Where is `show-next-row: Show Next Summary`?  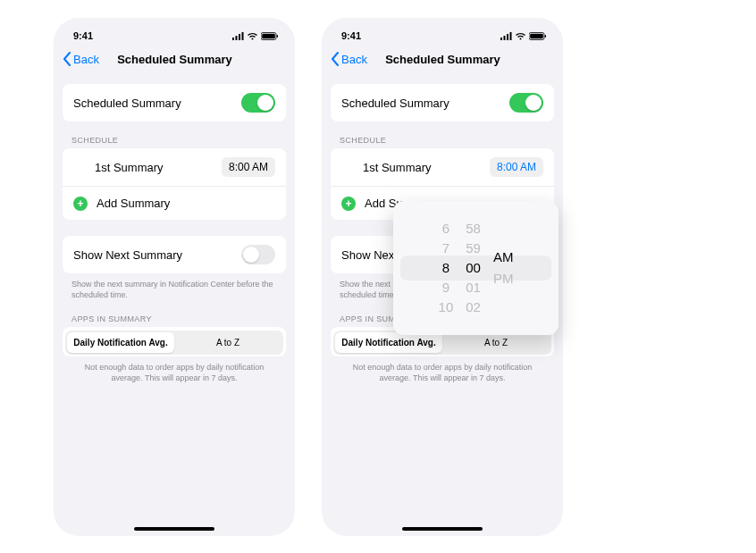
show-next-row: Show Next Summary is located at coordinates (174, 255).